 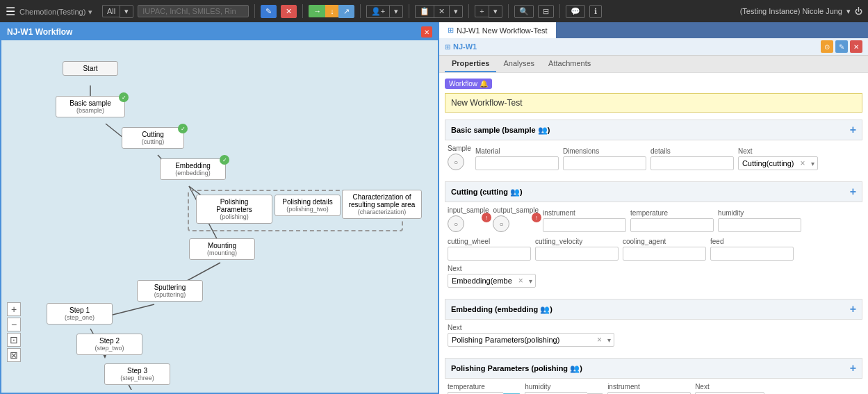 What do you see at coordinates (307, 206) in the screenshot?
I see `polishing-details-node: Polishing details (polishing_two)` at bounding box center [307, 206].